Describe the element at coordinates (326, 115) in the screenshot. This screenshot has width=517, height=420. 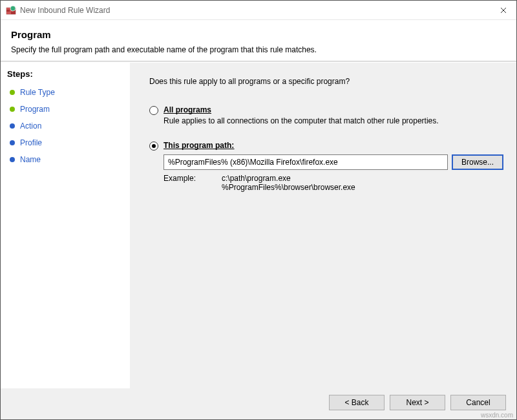
I see `option-all-programs: All programs Rule applies to all connect…` at that location.